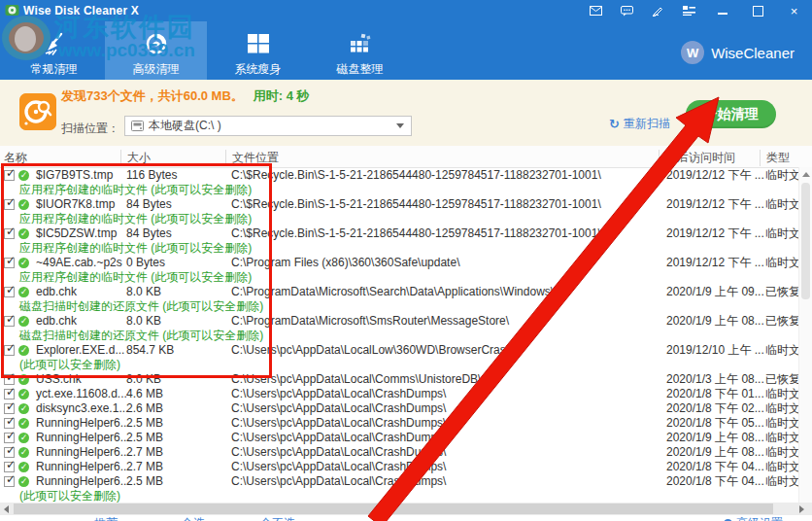  What do you see at coordinates (406, 262) in the screenshot?
I see `table-row-main: ✓✓~49AE.cab.~p2s0 BytesC:\Program Files …` at bounding box center [406, 262].